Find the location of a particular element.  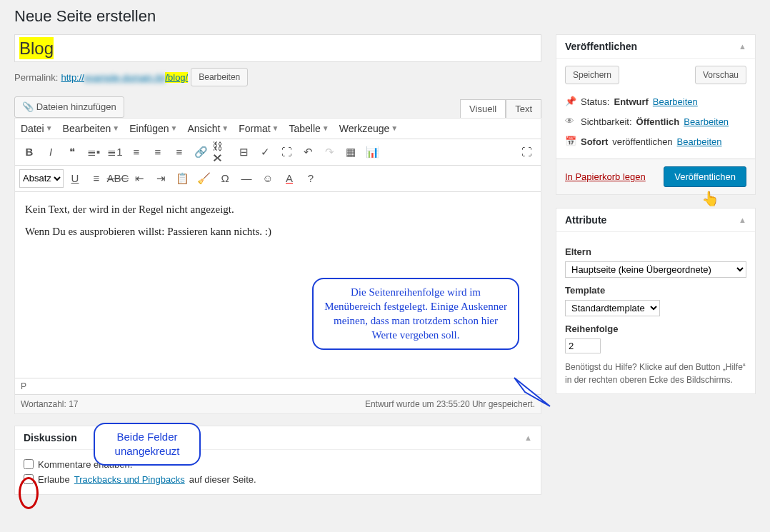

blockquote-button: ❝ is located at coordinates (72, 152).